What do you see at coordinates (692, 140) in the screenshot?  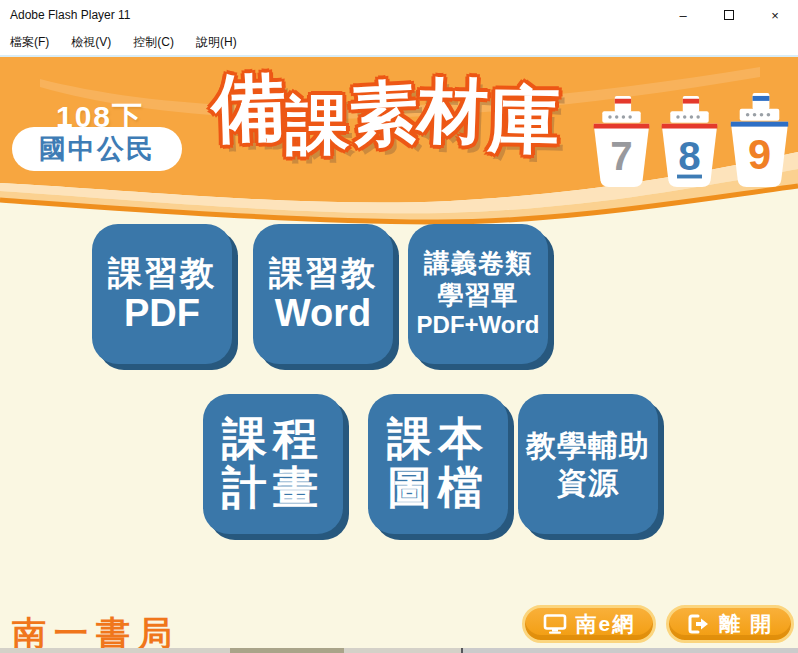 I see `grade-selector: 7 8 9` at bounding box center [692, 140].